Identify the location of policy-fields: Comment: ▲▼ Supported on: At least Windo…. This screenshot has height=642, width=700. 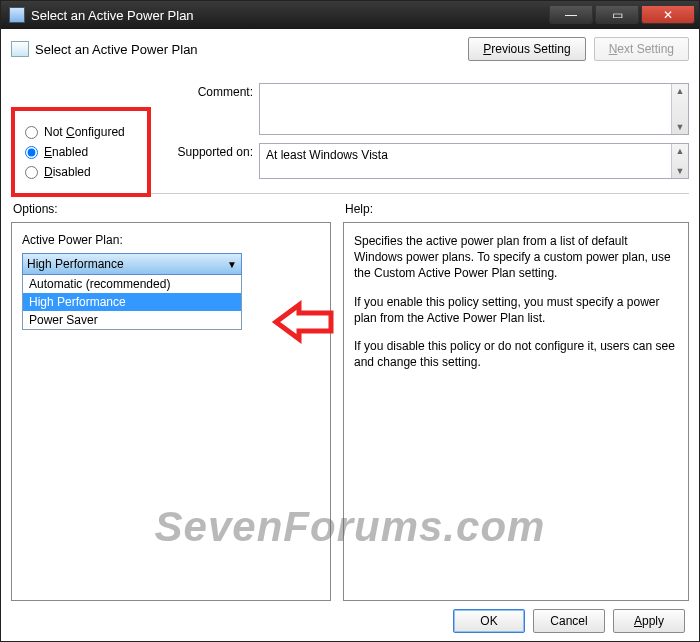
(430, 135).